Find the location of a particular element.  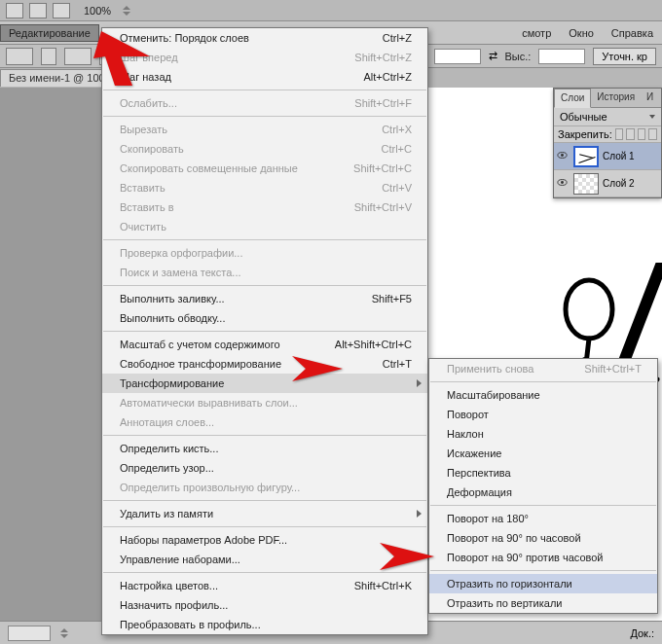

menu-item: Проверка орфографии... is located at coordinates (265, 253).